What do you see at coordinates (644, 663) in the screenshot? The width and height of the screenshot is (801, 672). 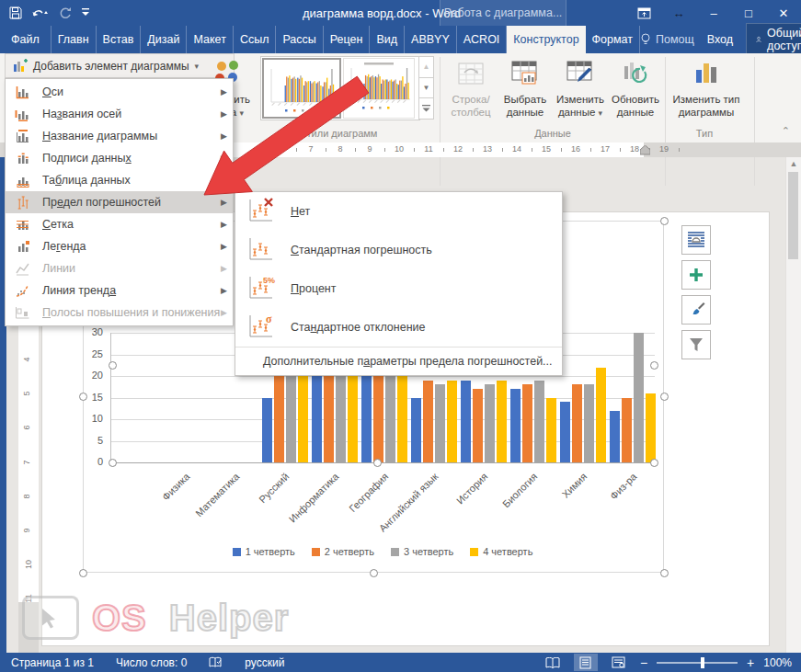 I see `zoom-out-button: −` at bounding box center [644, 663].